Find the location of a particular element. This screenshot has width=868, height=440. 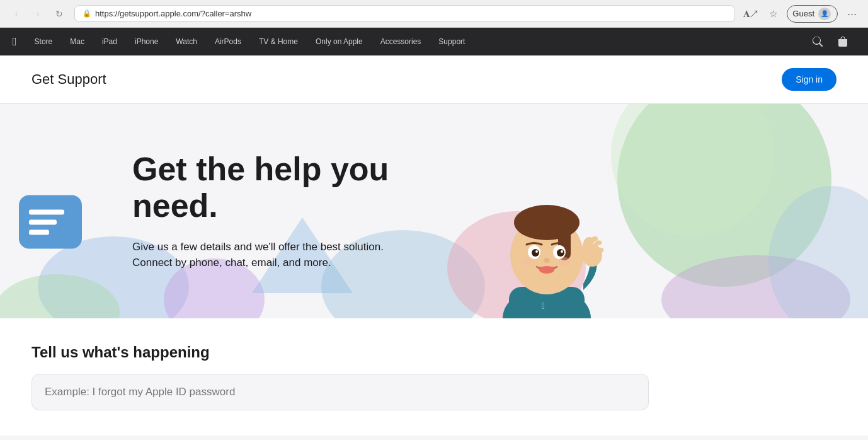

support-header: Get Support Sign in is located at coordinates (434, 79).